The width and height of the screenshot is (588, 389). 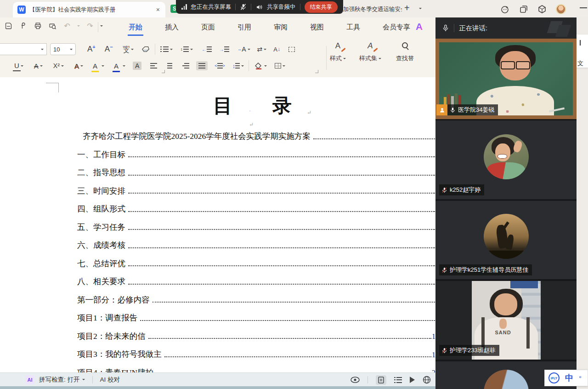 I want to click on style-set-button: A 样式集, so click(x=370, y=52).